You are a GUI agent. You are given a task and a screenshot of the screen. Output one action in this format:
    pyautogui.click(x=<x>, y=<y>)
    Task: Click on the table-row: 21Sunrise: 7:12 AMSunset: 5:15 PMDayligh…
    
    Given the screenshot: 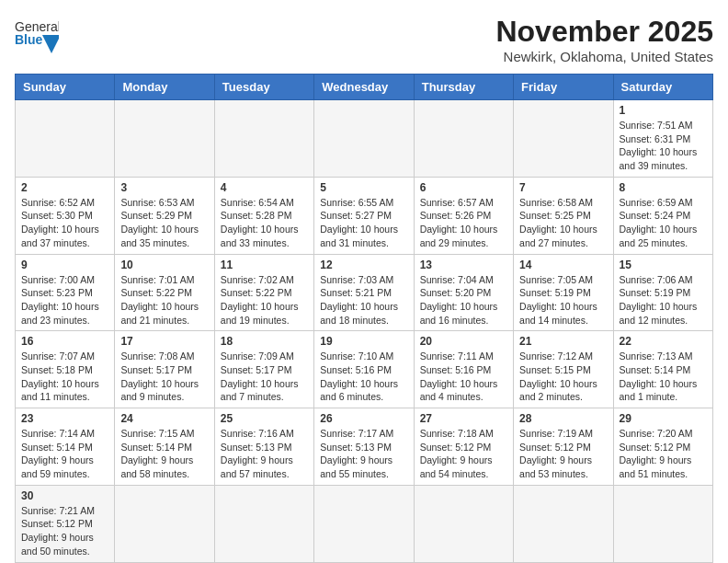 What is the action you would take?
    pyautogui.click(x=563, y=370)
    